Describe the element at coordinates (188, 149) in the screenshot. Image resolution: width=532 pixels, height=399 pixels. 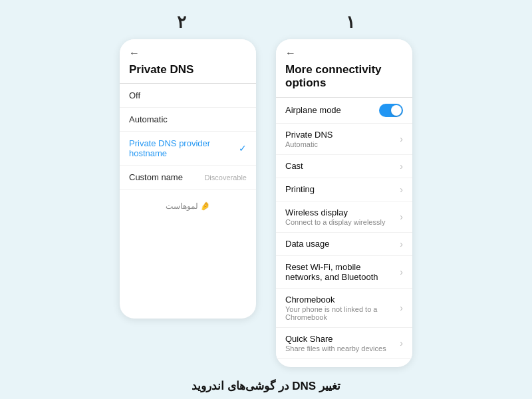
I see `dns-item-hostname: Private DNS provider hostname ✓` at that location.